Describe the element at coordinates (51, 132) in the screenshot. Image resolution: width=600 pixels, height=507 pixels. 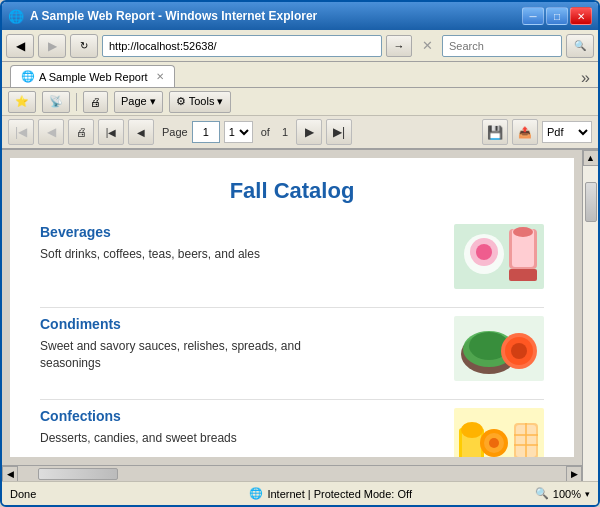
I see `nav-prev-button: ◀` at that location.